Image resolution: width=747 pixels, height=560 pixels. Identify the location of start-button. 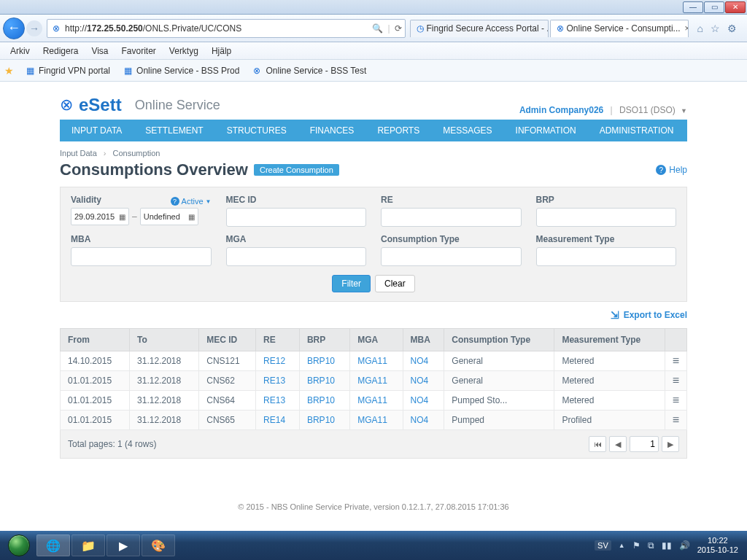
(19, 545).